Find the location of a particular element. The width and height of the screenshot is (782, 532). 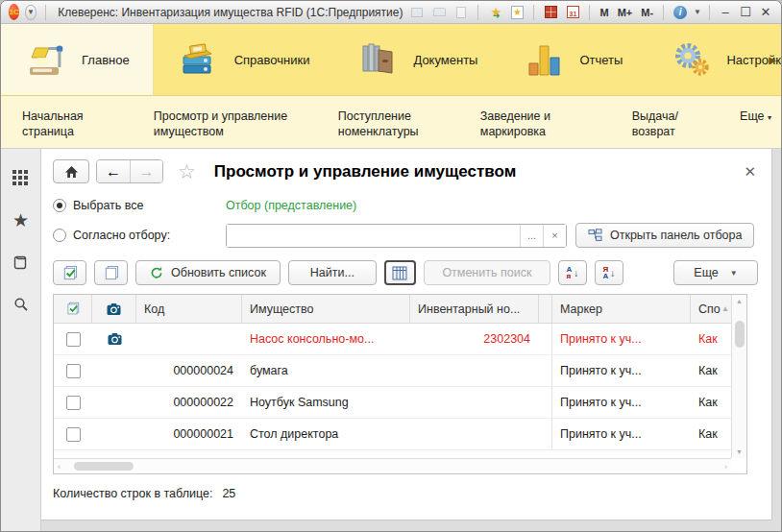

tab-label: Отчеты is located at coordinates (601, 60).